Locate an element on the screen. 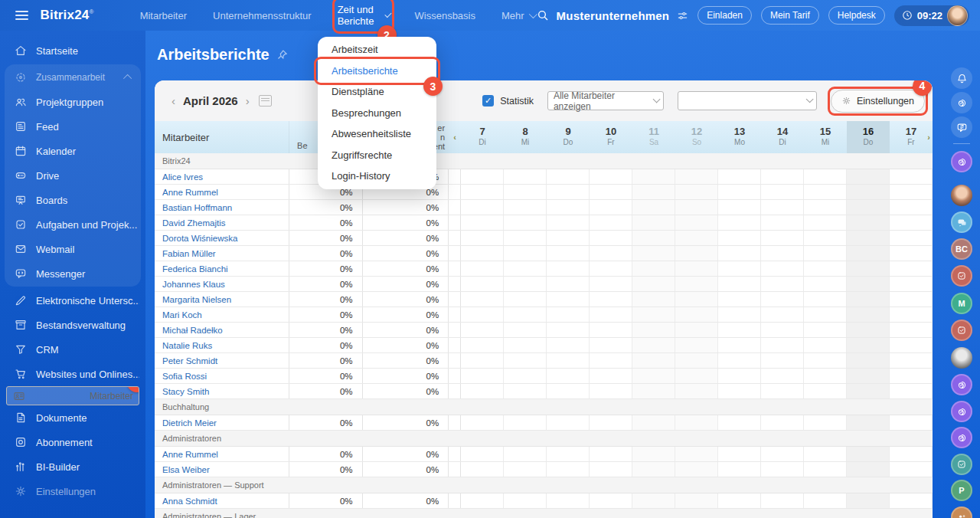  menu-item-besprechungen: Besprechungen is located at coordinates (377, 113).